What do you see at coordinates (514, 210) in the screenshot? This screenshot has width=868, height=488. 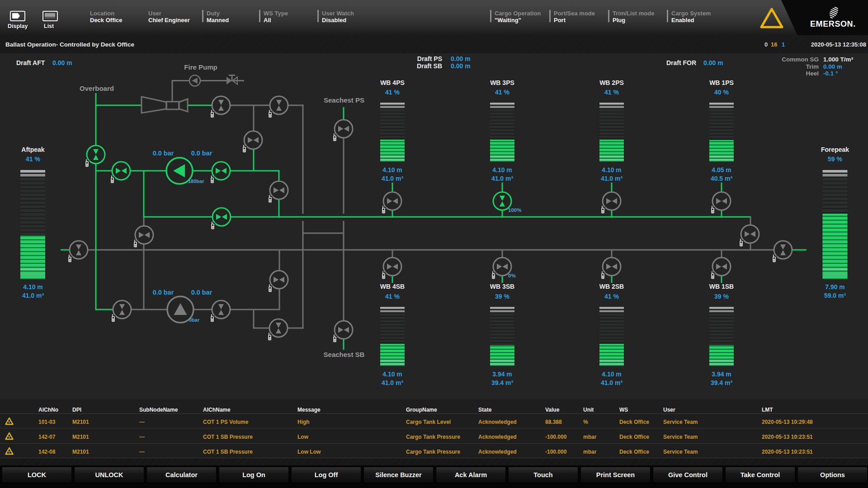 I see `svg-text: 100%` at bounding box center [514, 210].